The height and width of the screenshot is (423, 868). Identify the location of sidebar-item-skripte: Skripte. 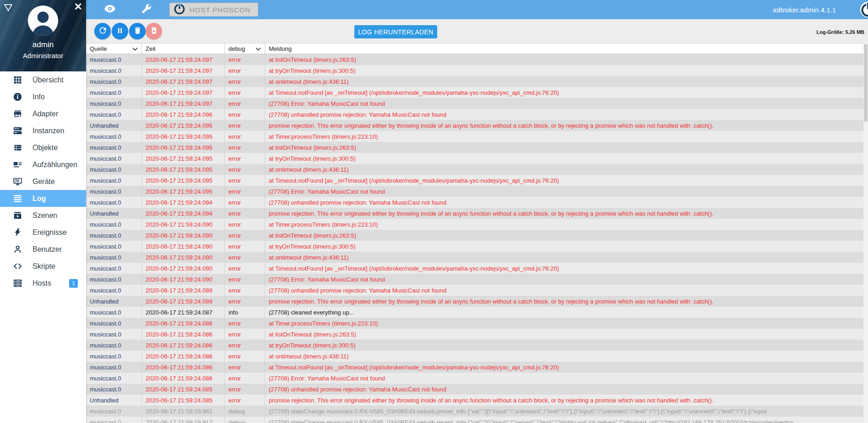
(43, 266).